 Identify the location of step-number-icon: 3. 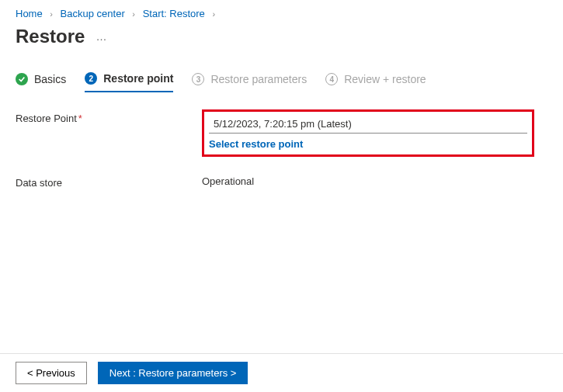
(198, 79).